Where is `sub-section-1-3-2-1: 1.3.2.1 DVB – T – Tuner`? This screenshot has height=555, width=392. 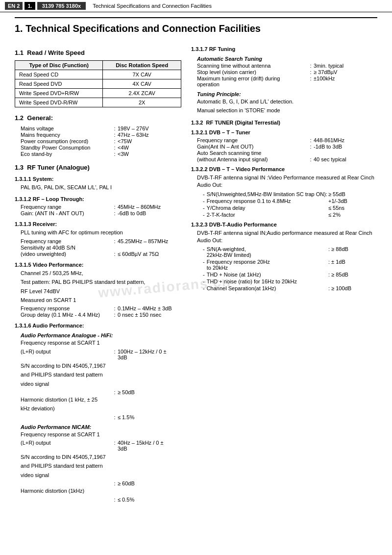 sub-section-1-3-2-1: 1.3.2.1 DVB – T – Tuner is located at coordinates (284, 132).